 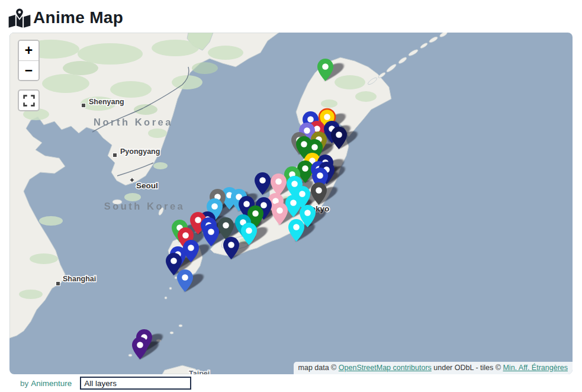 What do you see at coordinates (51, 384) in the screenshot?
I see `animenture-link: Animenture` at bounding box center [51, 384].